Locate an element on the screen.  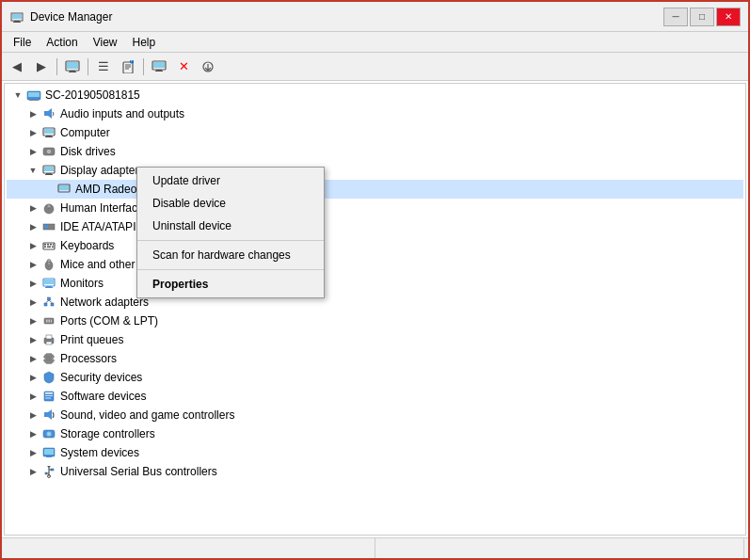
mice-icon is located at coordinates (49, 264).